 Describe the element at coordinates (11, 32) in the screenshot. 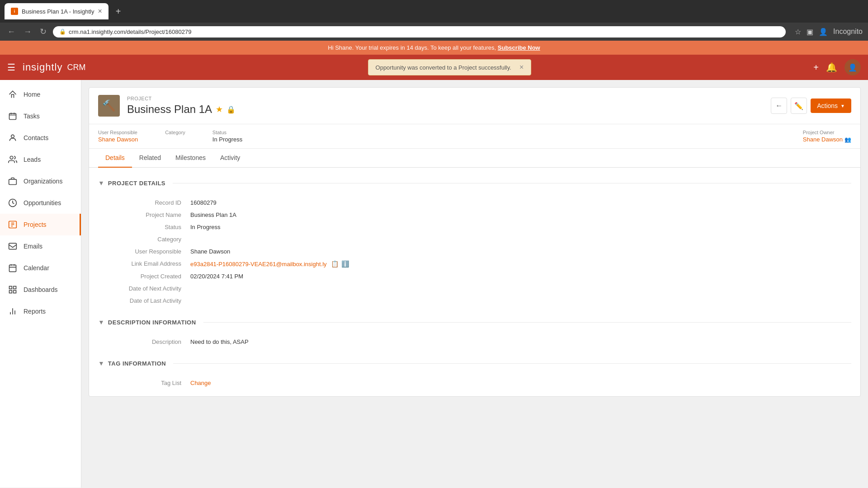

I see `back-button: ←` at that location.